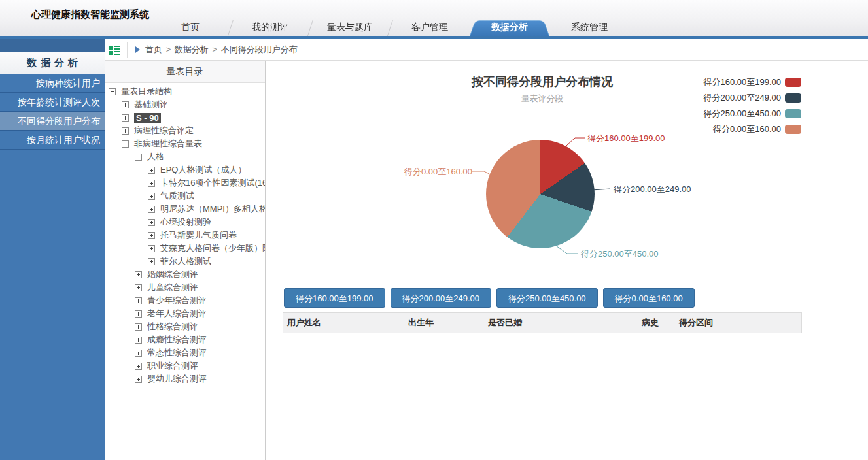  I want to click on legend-item: 得分0.00至160.00, so click(752, 129).